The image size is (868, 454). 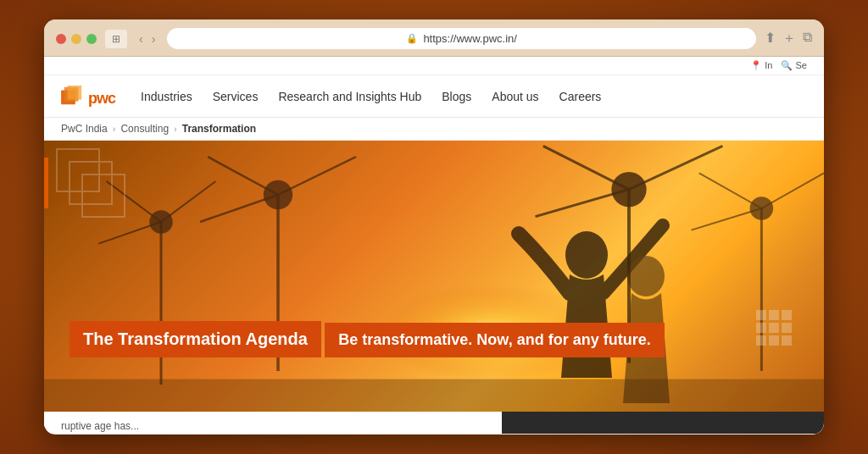 What do you see at coordinates (141, 39) in the screenshot?
I see `back-button: ‹` at bounding box center [141, 39].